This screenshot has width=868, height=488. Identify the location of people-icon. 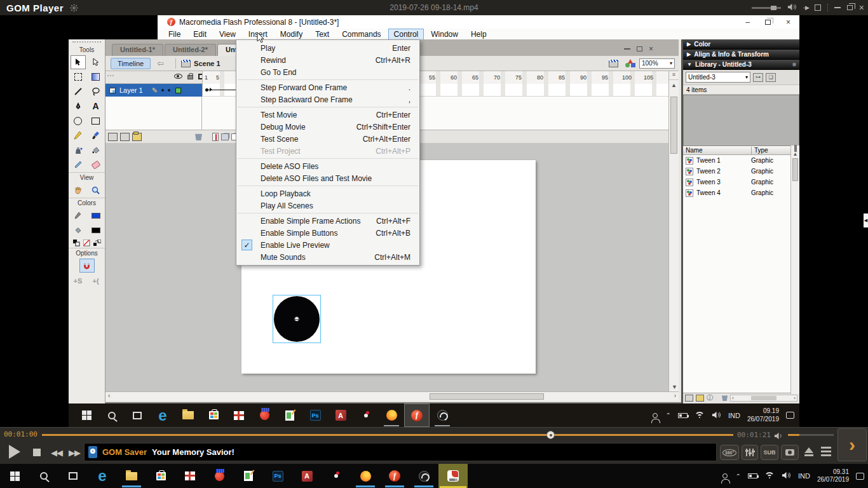
(655, 416).